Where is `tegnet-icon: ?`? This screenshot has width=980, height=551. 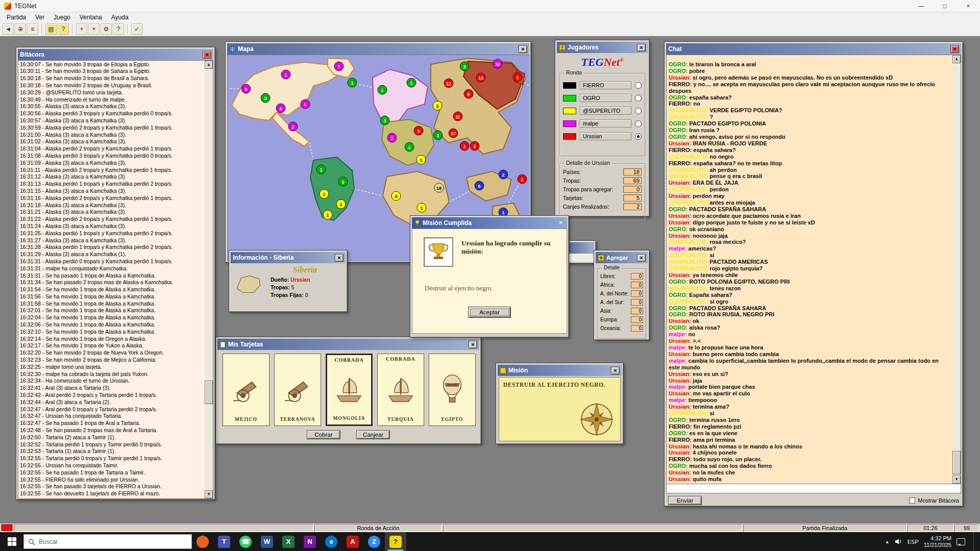 tegnet-icon: ? is located at coordinates (396, 542).